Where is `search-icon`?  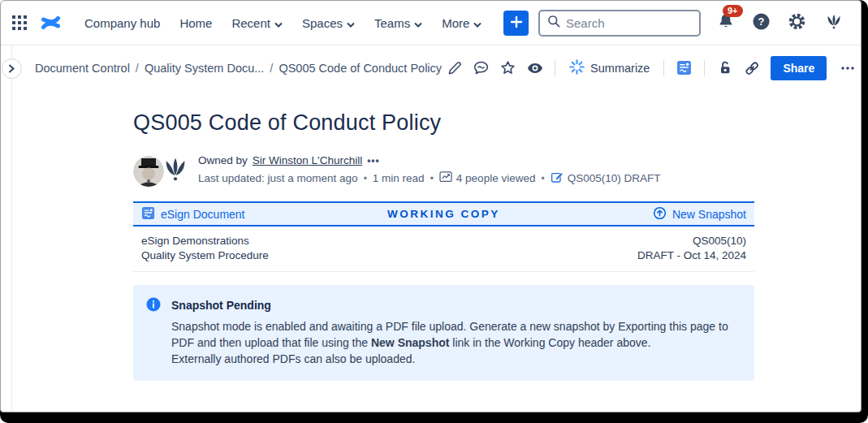 search-icon is located at coordinates (554, 23).